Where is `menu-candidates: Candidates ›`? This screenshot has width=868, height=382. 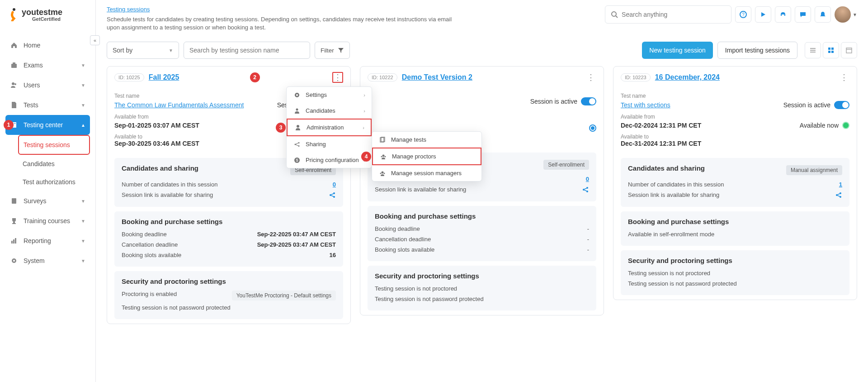
menu-candidates: Candidates › is located at coordinates (329, 110).